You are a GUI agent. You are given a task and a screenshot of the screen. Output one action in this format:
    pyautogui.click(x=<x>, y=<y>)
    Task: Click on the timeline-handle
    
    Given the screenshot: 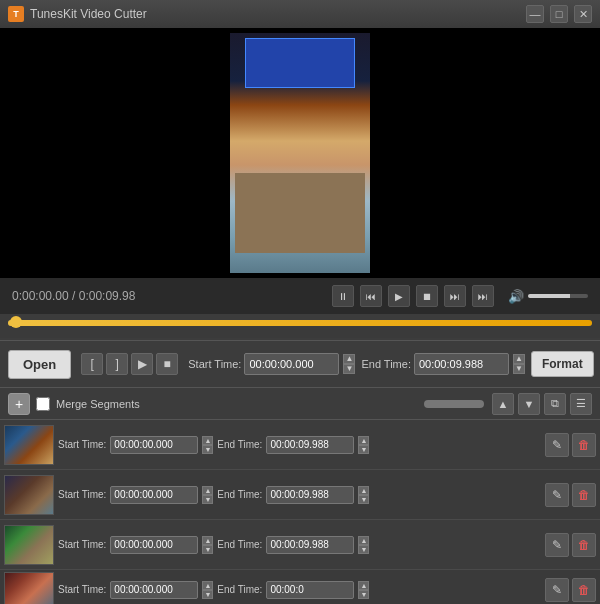 What is the action you would take?
    pyautogui.click(x=16, y=322)
    